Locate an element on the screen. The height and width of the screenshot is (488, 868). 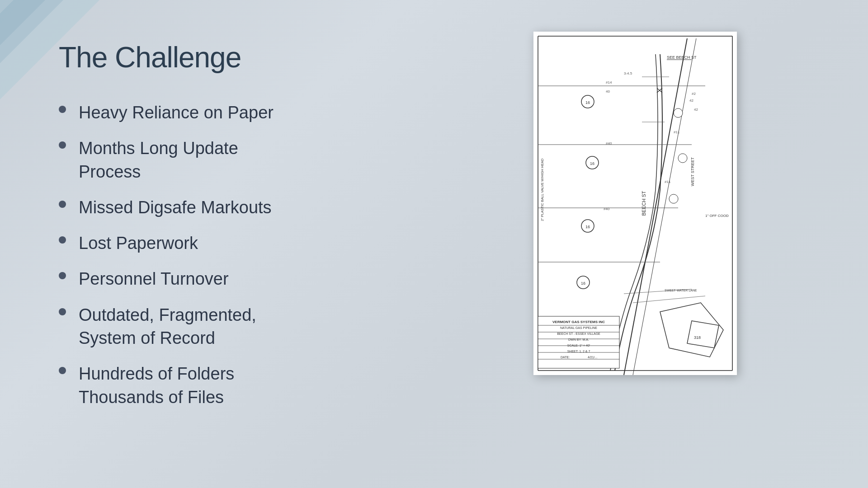
svg-text: 1" OFF COOD is located at coordinates (717, 216).